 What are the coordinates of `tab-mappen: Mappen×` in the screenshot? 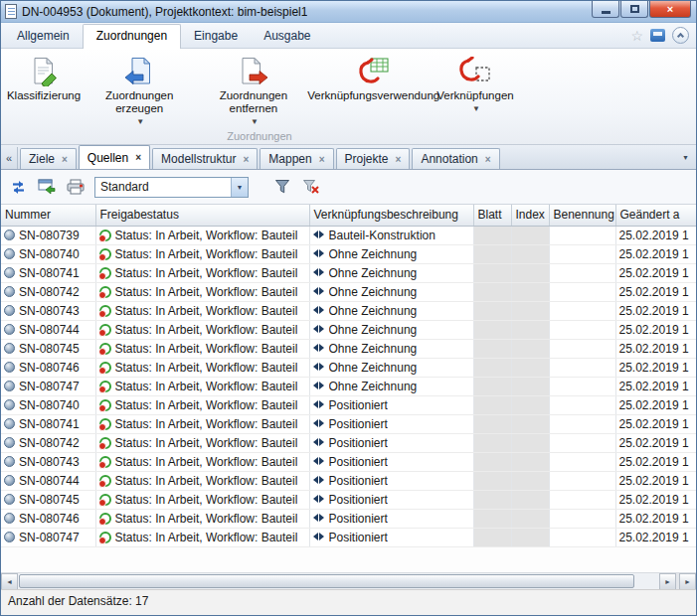 It's located at (296, 159).